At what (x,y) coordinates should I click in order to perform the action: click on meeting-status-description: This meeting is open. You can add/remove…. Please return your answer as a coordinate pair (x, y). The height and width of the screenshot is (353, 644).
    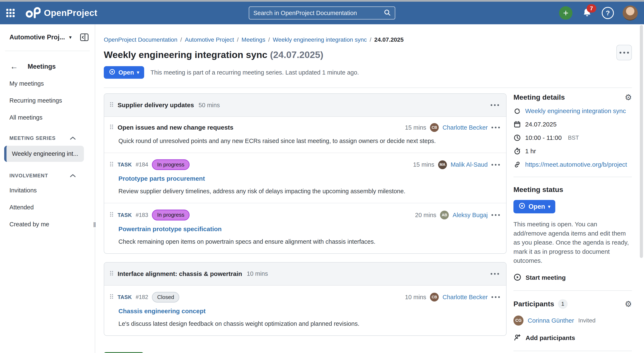
    Looking at the image, I should click on (572, 242).